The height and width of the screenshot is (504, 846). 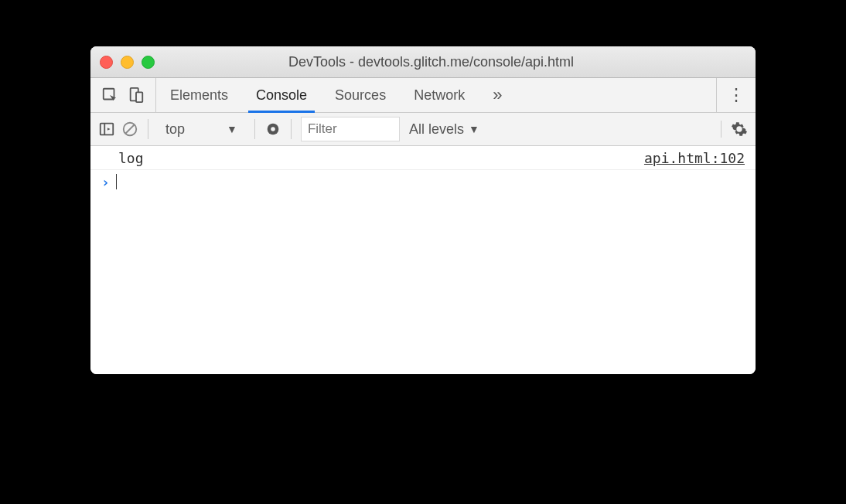 What do you see at coordinates (423, 96) in the screenshot?
I see `panel-tabbar: Elements Console Sources Network » ⋮` at bounding box center [423, 96].